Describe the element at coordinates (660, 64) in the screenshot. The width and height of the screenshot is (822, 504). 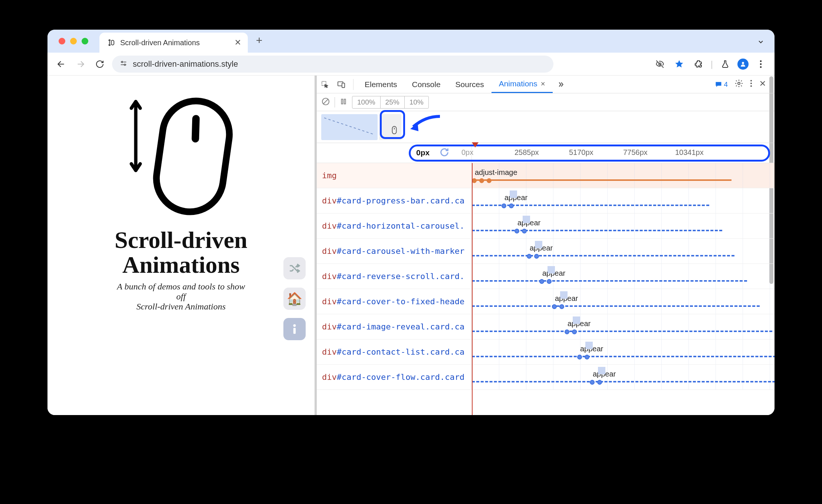
I see `hide-extension-icon` at that location.